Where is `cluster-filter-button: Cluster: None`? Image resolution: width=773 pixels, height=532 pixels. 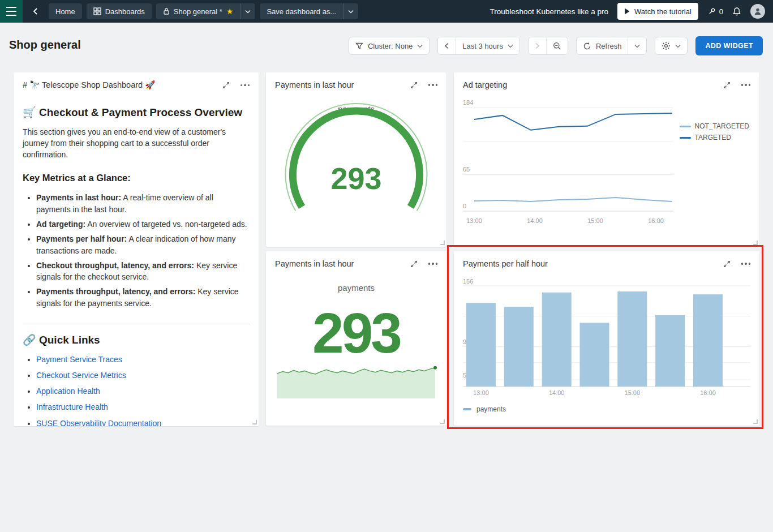
cluster-filter-button: Cluster: None is located at coordinates (389, 46).